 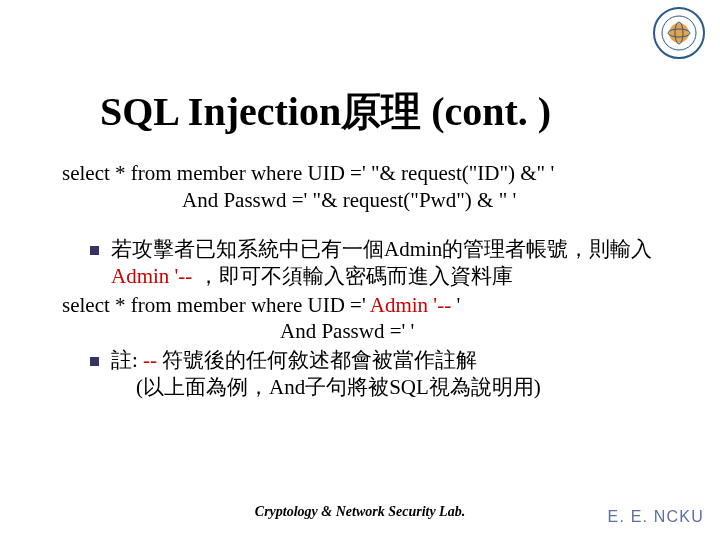 What do you see at coordinates (214, 305) in the screenshot?
I see `sql-example2-line1-pre: select * from member where UID ='` at bounding box center [214, 305].